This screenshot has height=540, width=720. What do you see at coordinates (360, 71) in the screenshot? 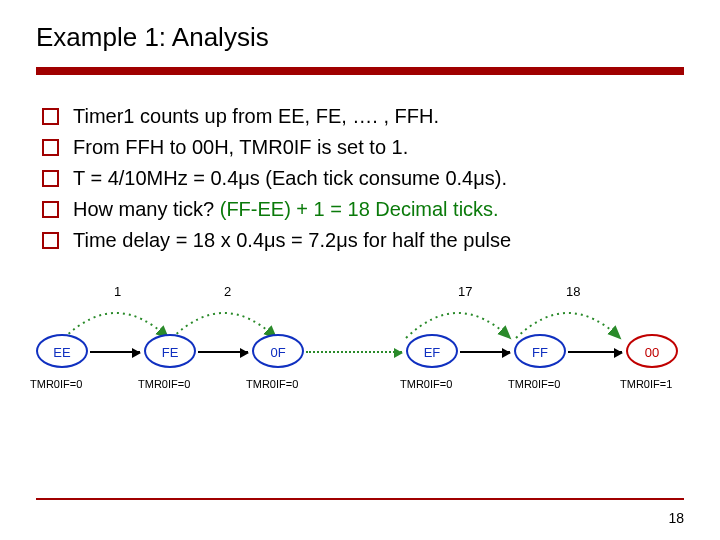
I see `title-rule` at bounding box center [360, 71].